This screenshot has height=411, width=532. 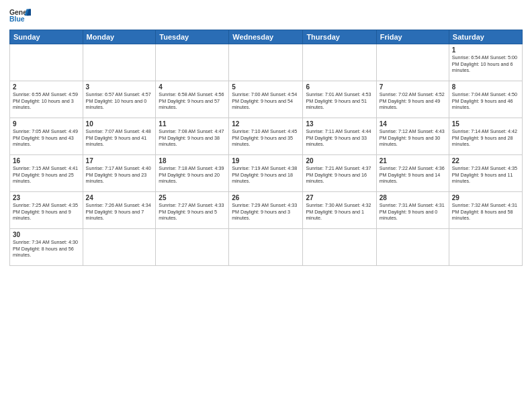 What do you see at coordinates (339, 161) in the screenshot?
I see `day-number: 20` at bounding box center [339, 161].